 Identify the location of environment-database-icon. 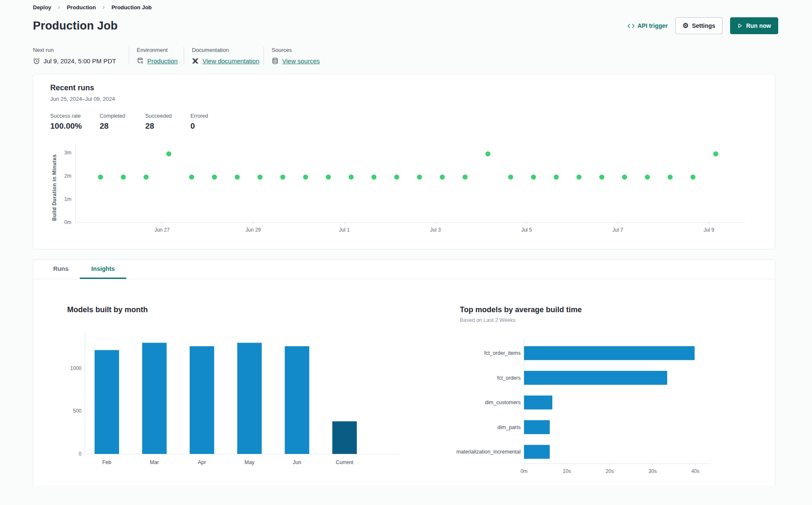
(140, 61).